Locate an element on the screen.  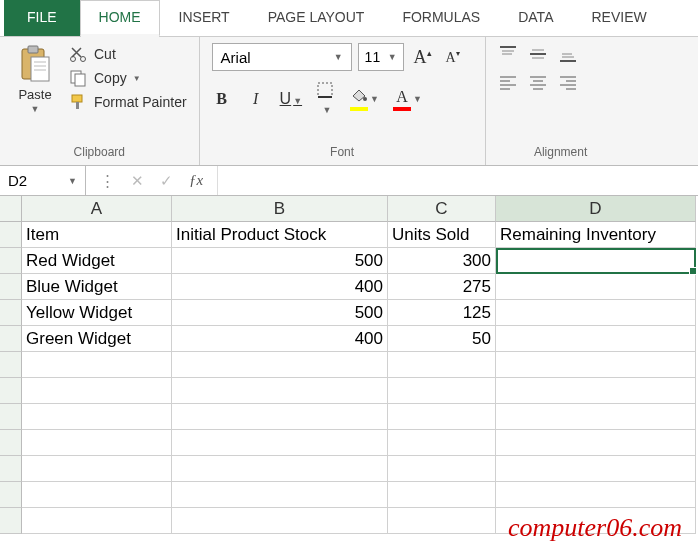
name-box: D2 ▼ is located at coordinates (43, 180).